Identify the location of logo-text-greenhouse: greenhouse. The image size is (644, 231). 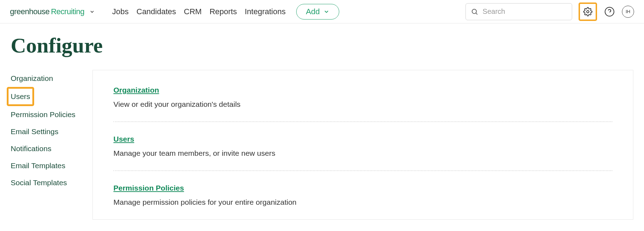
(30, 12).